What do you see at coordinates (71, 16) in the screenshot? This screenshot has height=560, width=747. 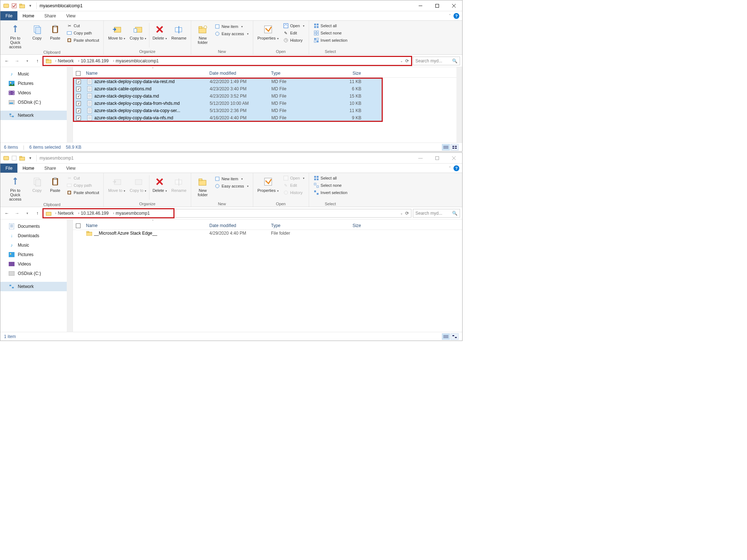 I see `tab-view: View` at bounding box center [71, 16].